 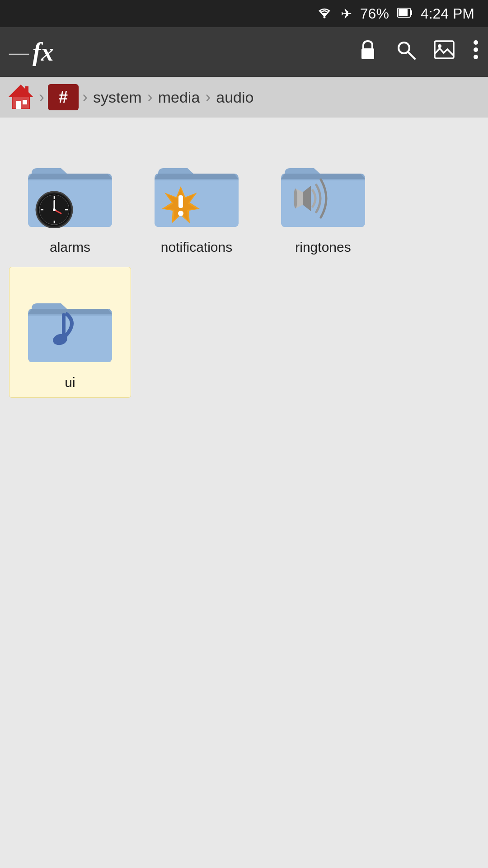 What do you see at coordinates (70, 327) in the screenshot?
I see `folder-ui-icon` at bounding box center [70, 327].